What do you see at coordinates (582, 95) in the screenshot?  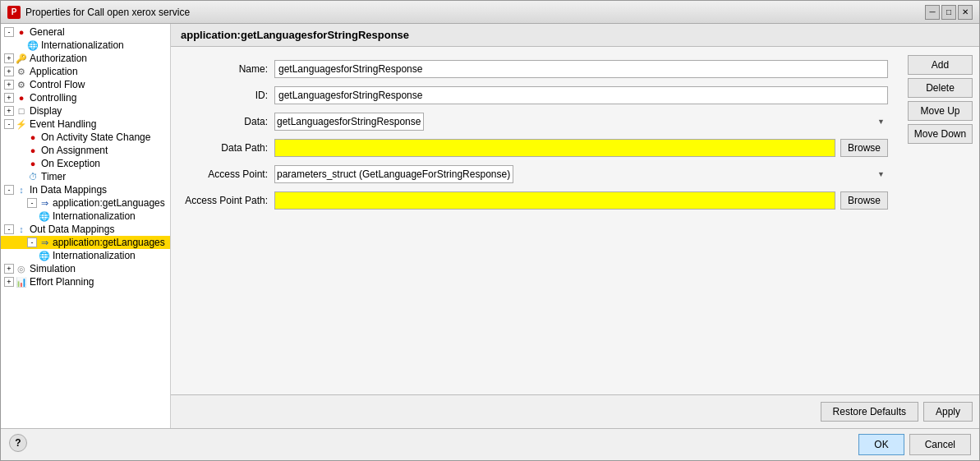 I see `id-input` at bounding box center [582, 95].